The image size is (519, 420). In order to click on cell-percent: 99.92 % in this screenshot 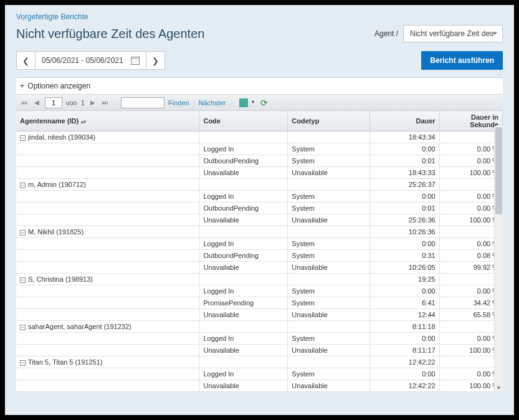, I will do `click(471, 268)`.